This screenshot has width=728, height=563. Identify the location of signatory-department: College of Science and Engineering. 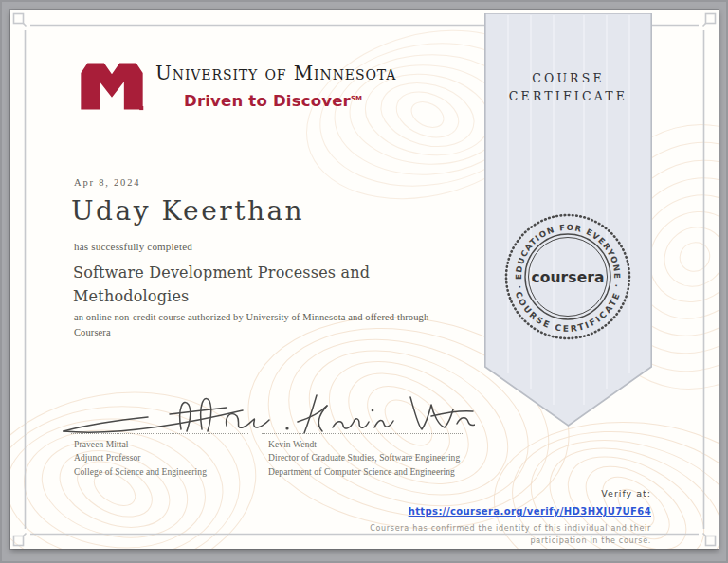
(140, 472).